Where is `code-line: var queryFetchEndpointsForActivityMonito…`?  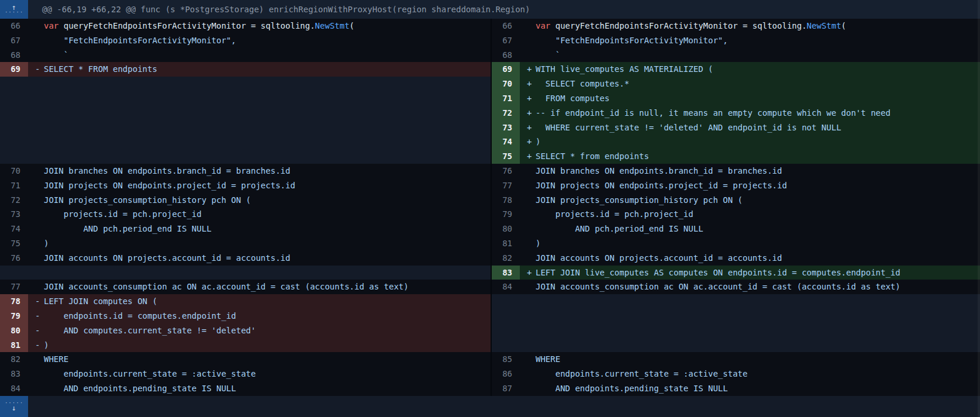 code-line: var queryFetchEndpointsForActivityMonito… is located at coordinates (267, 26).